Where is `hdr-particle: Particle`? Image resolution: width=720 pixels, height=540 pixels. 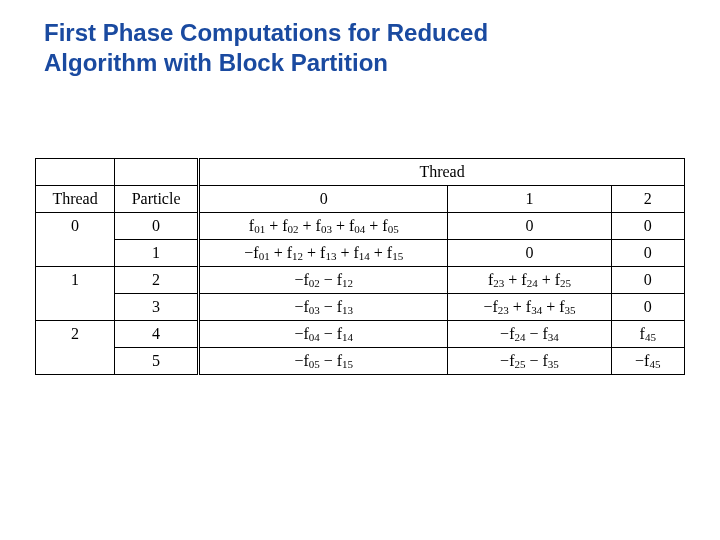
hdr-particle: Particle is located at coordinates (157, 200).